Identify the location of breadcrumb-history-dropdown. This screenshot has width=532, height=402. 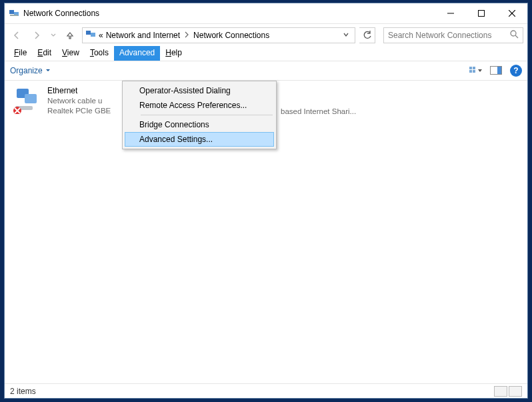
(347, 35).